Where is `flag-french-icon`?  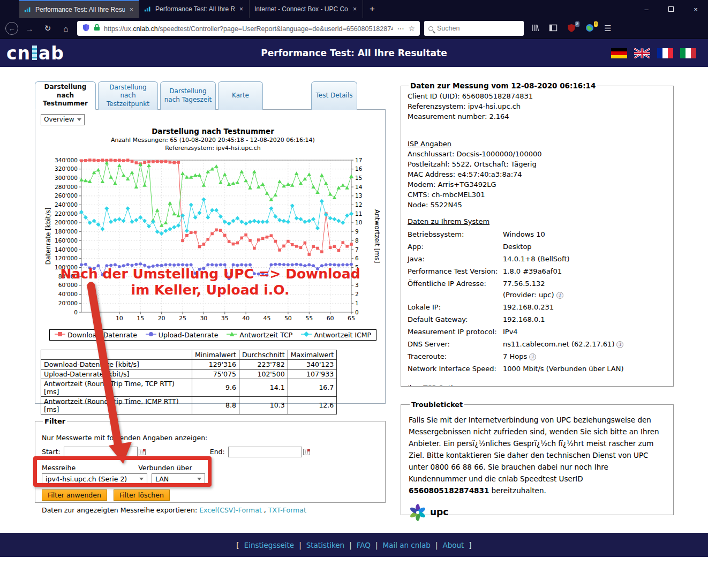 flag-french-icon is located at coordinates (665, 54).